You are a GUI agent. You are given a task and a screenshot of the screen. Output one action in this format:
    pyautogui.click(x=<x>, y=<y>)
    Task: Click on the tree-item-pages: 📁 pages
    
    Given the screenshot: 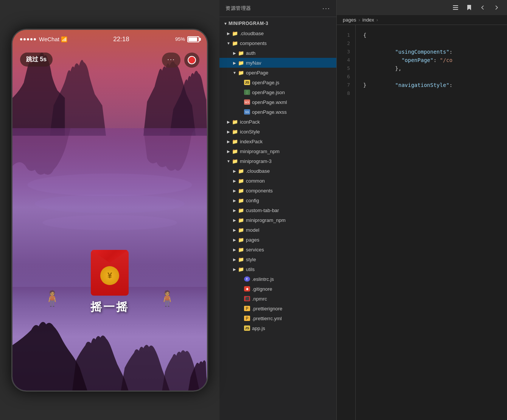 What is the action you would take?
    pyautogui.click(x=278, y=240)
    